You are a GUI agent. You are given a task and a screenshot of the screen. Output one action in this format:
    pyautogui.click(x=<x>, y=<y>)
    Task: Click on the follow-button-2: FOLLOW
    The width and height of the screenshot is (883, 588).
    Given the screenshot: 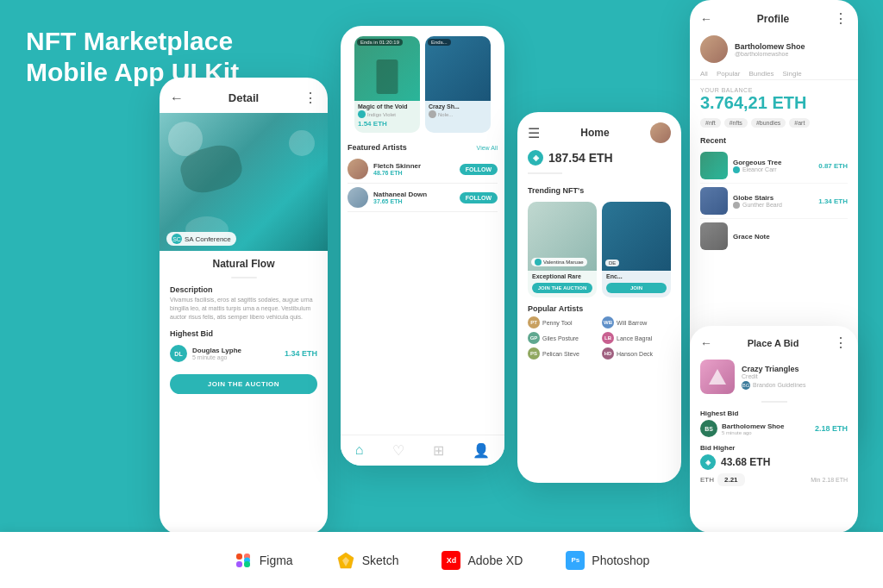 What is the action you would take?
    pyautogui.click(x=479, y=198)
    